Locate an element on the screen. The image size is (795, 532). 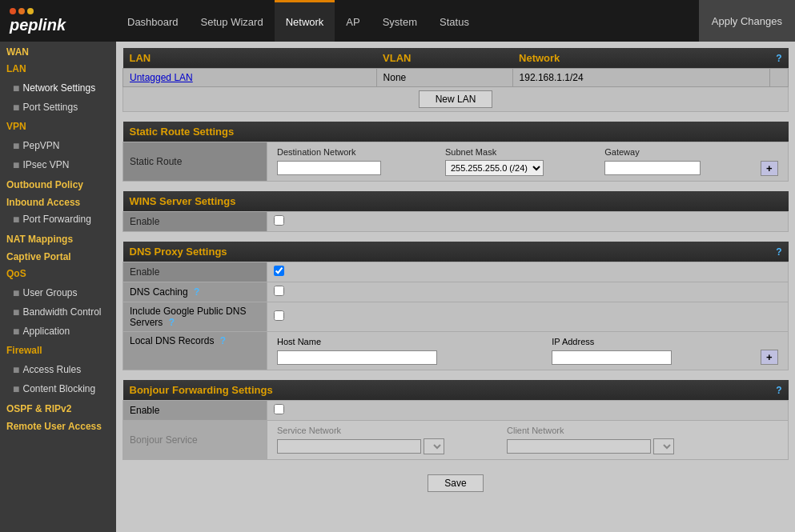
subnet-mask-header: Subnet Mask is located at coordinates (522, 152).